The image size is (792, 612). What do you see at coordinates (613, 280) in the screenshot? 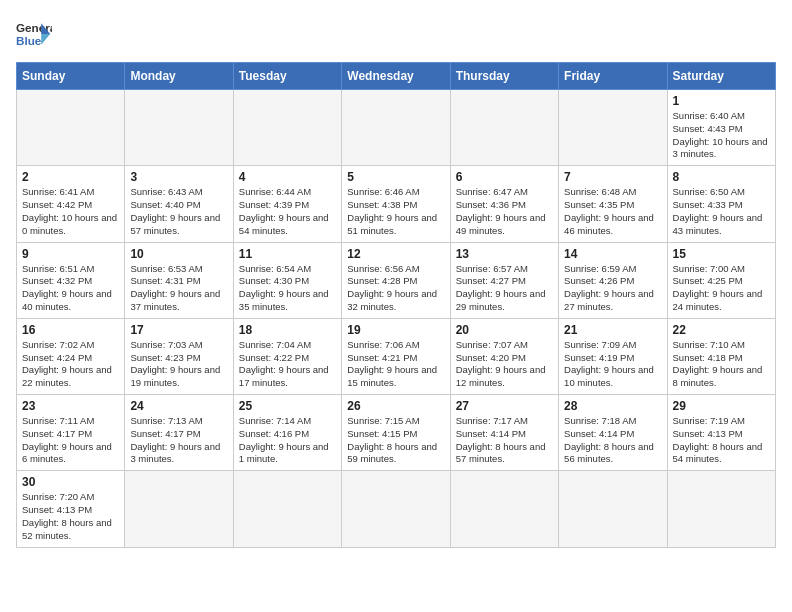
I see `calendar-cell: 14Sunrise: 6:59 AM Sunset: 4:26 PM Dayli…` at bounding box center [613, 280].